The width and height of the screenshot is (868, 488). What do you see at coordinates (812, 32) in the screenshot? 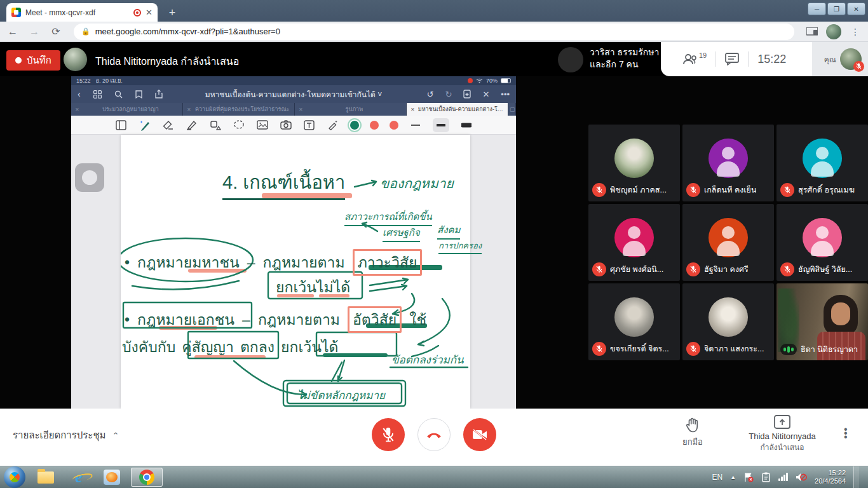
I see `cast-icon` at bounding box center [812, 32].